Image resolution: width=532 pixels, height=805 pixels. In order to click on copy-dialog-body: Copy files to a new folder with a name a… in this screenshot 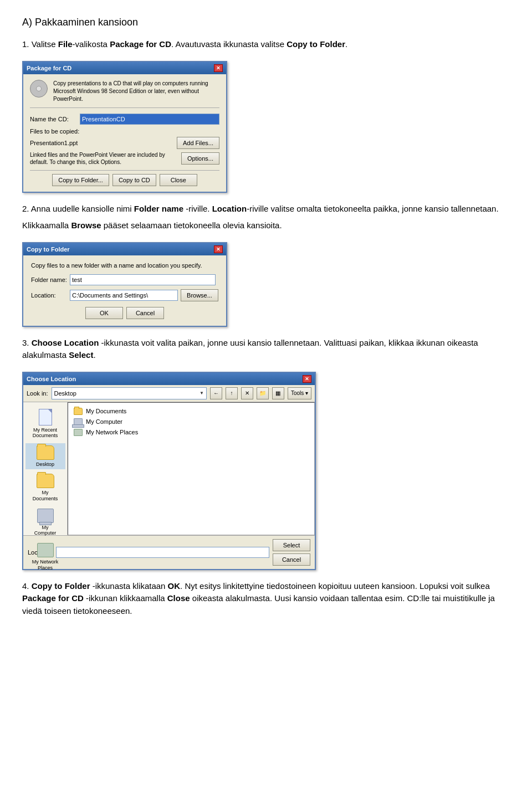, I will do `click(125, 290)`.